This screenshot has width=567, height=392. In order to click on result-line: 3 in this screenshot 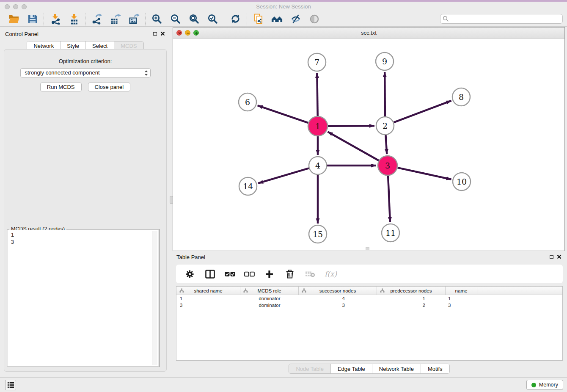, I will do `click(85, 242)`.